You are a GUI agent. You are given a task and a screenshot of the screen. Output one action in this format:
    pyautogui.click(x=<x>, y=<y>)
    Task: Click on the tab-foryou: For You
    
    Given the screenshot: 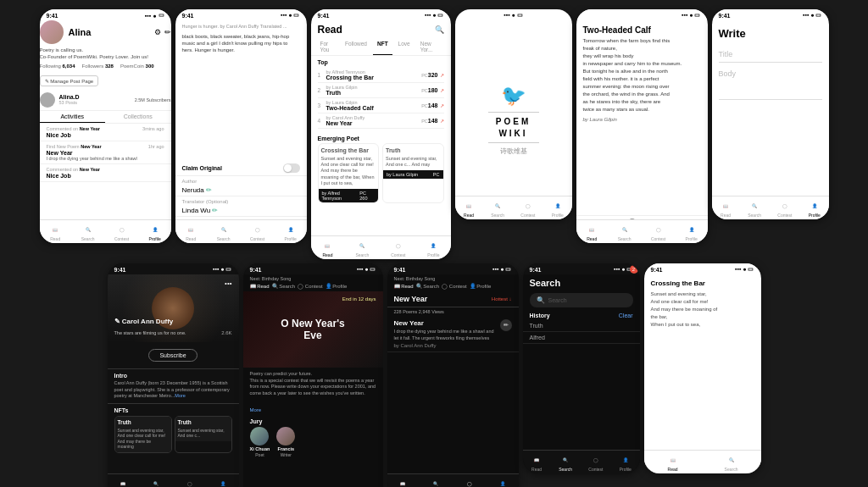 What is the action you would take?
    pyautogui.click(x=327, y=47)
    